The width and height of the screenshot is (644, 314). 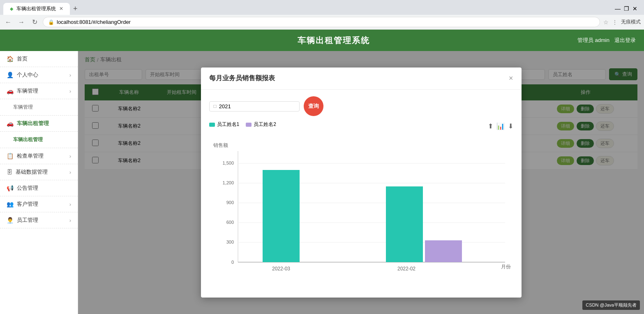 What do you see at coordinates (36, 9) in the screenshot?
I see `tab-title: 车辆出租管理系统` at bounding box center [36, 9].